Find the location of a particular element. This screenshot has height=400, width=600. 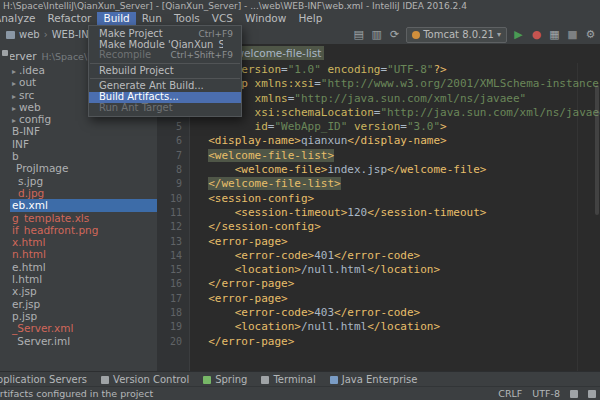

code-token: = is located at coordinates (284, 70).